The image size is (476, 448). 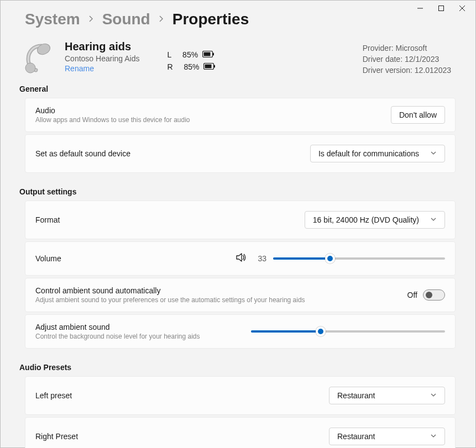 I want to click on maximize-button, so click(x=441, y=8).